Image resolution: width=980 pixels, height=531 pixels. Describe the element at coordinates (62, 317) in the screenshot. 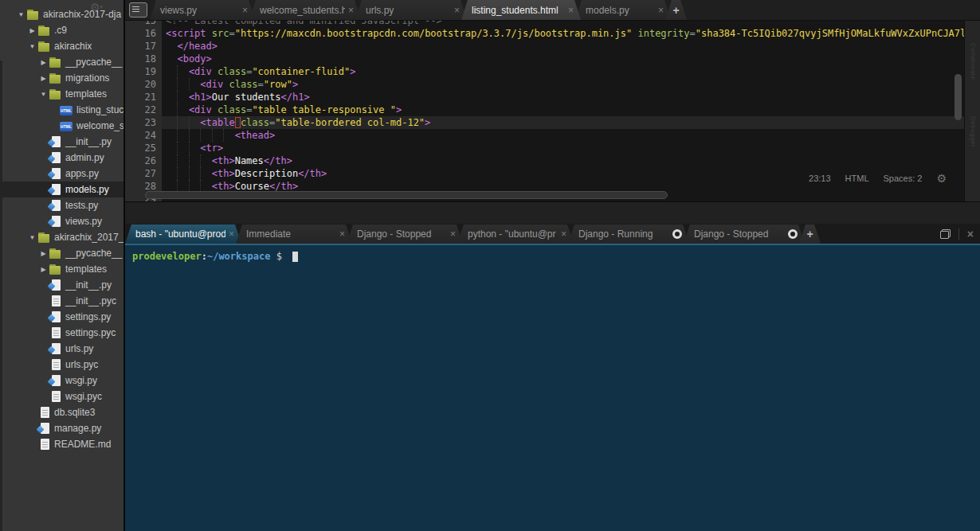

I see `tree-item-settings-py: settings.py` at that location.